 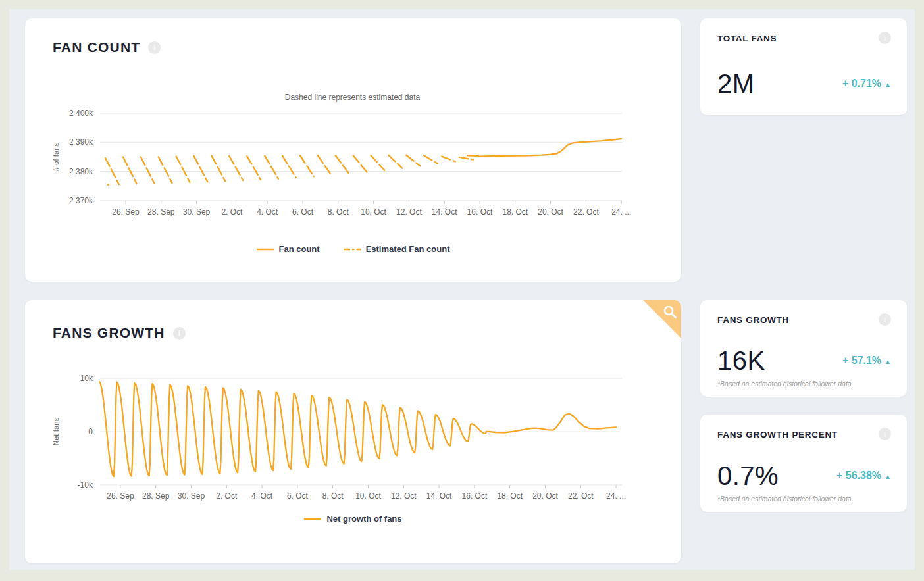 I want to click on total-fans-card: TOTAL FANS i 2M + 0.71%▲, so click(x=804, y=67).